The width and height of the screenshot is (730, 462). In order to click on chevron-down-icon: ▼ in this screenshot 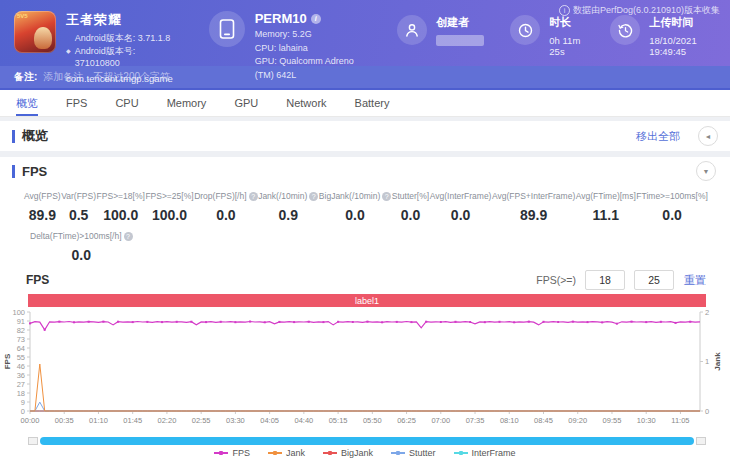, I will do `click(706, 172)`.